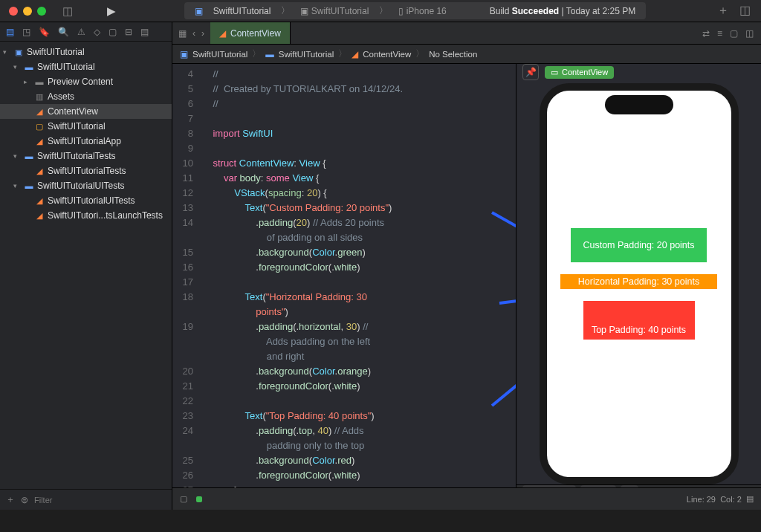  I want to click on tree-row: ▾▬SwiftUITutorialTests, so click(86, 156).